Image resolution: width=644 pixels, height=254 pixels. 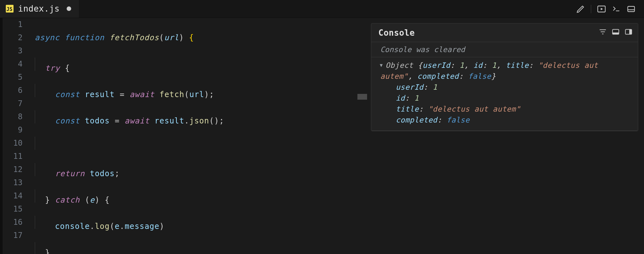 What do you see at coordinates (13, 24) in the screenshot?
I see `line-number: 1` at bounding box center [13, 24].